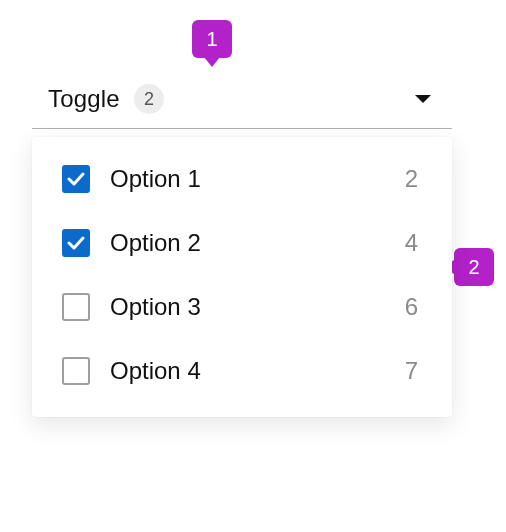 Image resolution: width=506 pixels, height=532 pixels. I want to click on annotation-callout-2-label: 2, so click(474, 268).